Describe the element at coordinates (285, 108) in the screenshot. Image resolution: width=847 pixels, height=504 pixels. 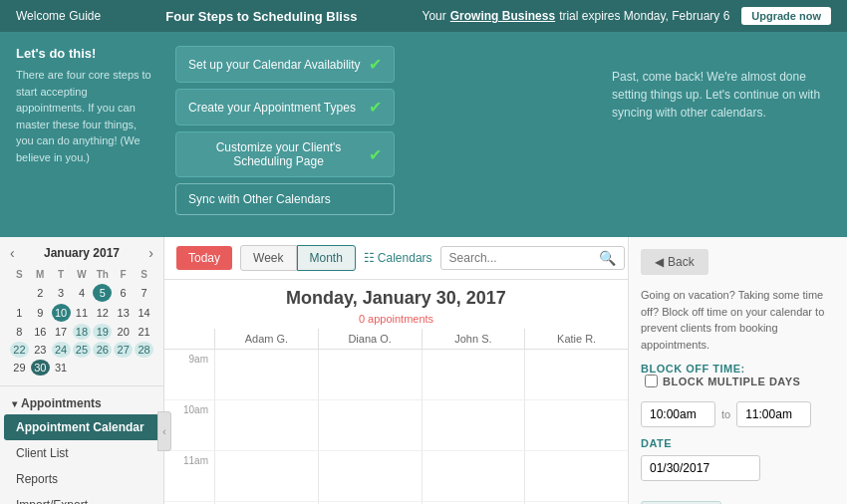
I see `step-2-button: Create your Appointment Types ✔` at that location.